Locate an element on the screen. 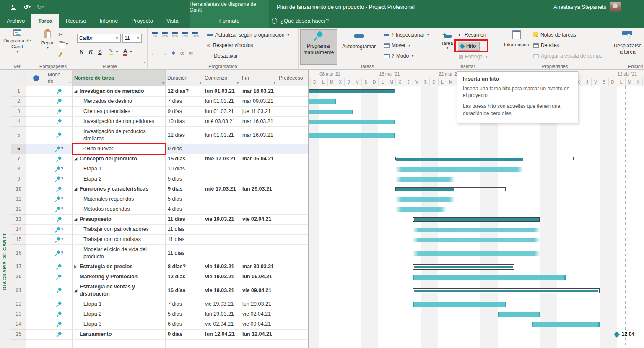 The height and width of the screenshot is (348, 644). start-cell: vie 02.04.21 is located at coordinates (221, 324).